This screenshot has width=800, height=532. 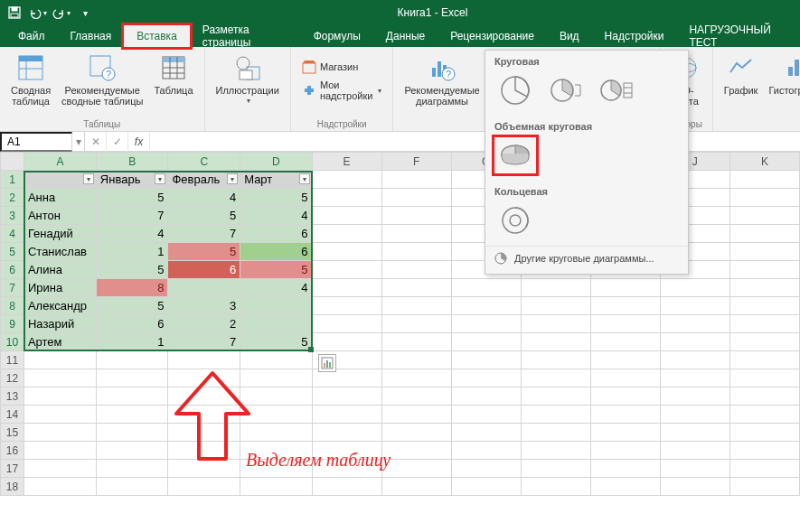 I want to click on column-header: A, so click(x=60, y=162).